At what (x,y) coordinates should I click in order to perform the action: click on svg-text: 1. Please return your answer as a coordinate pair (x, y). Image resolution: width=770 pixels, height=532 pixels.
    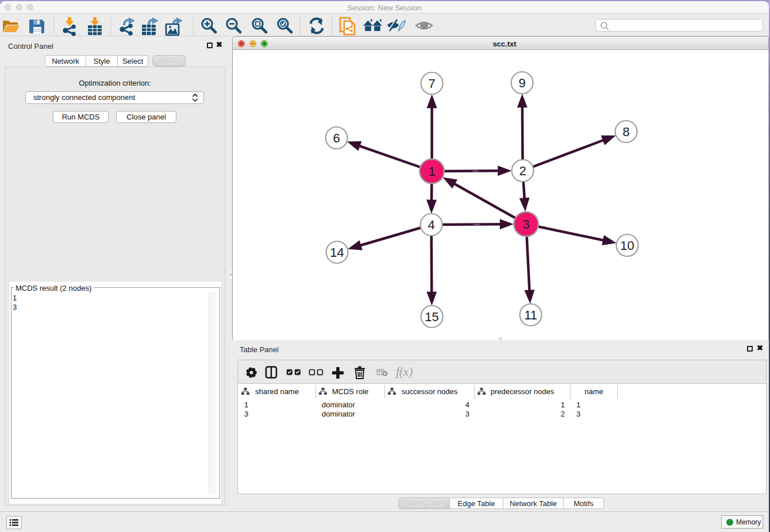
    Looking at the image, I should click on (432, 171).